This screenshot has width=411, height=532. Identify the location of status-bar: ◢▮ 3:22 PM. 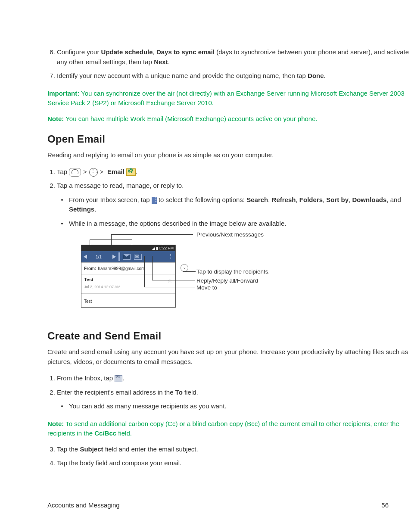
(128, 248).